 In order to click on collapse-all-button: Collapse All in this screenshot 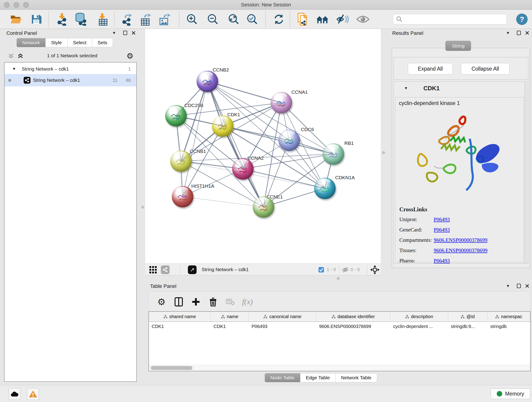, I will do `click(485, 69)`.